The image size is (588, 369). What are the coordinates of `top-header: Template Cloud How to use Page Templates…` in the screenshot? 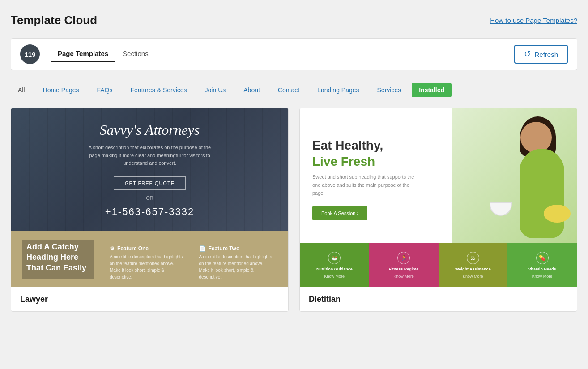 It's located at (294, 21).